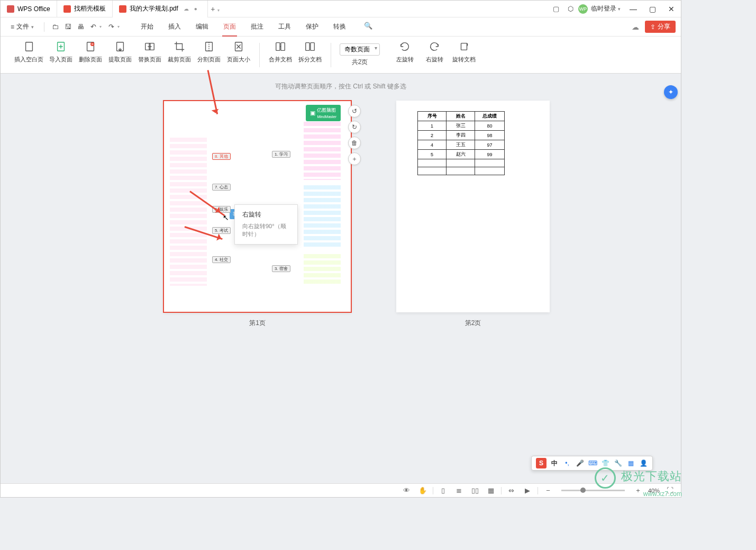 The image size is (756, 550). I want to click on tab-menu-icon: ●, so click(196, 8).